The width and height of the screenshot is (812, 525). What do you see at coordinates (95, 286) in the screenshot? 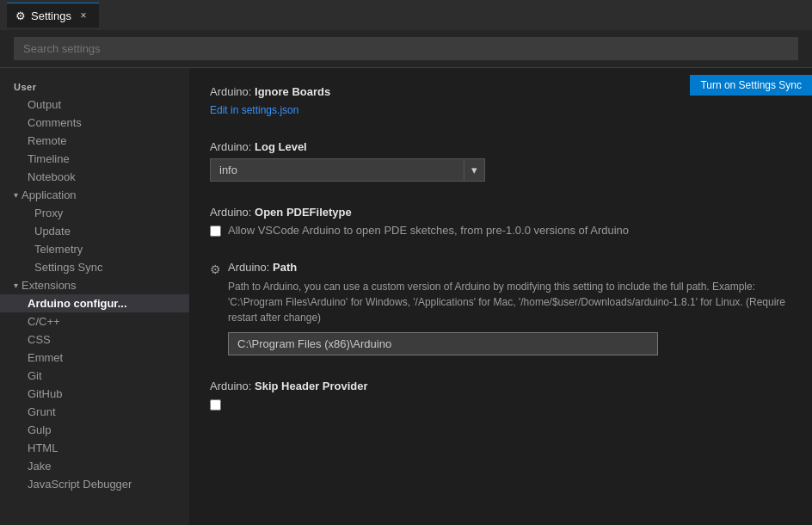
I see `sidebar-group-extensions: ▾ Extensions` at bounding box center [95, 286].